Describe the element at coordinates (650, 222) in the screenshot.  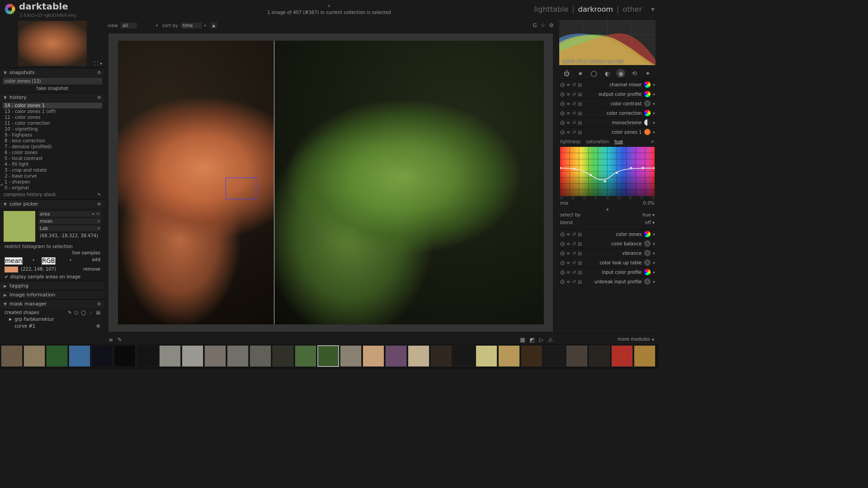
I see `blend-value: off ▾` at that location.